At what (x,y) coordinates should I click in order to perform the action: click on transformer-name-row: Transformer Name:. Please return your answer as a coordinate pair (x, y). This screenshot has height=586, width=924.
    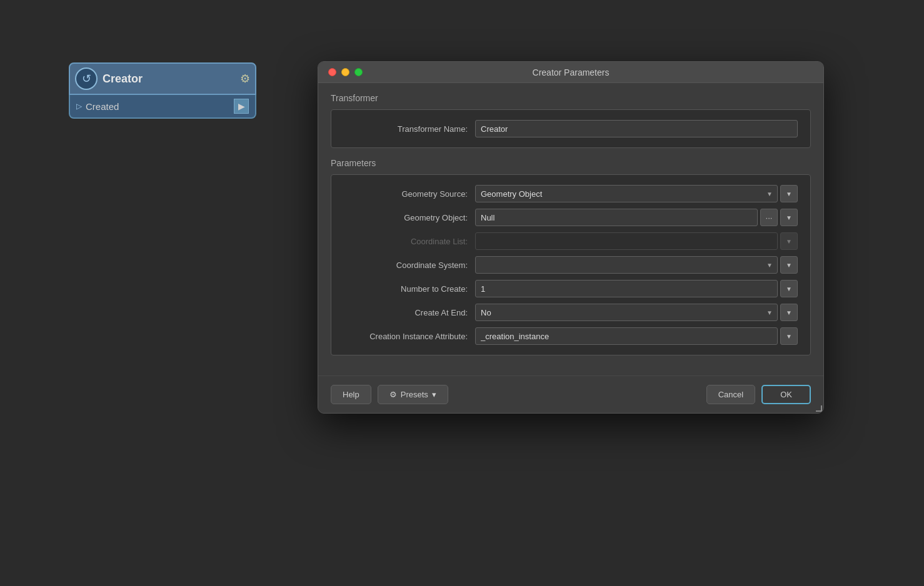
    Looking at the image, I should click on (571, 129).